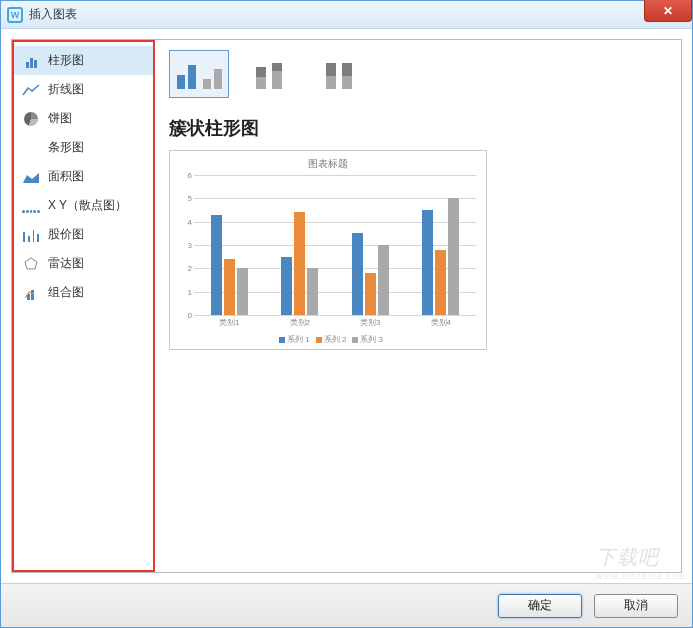  I want to click on sidebar-item-label: 饼图, so click(60, 118).